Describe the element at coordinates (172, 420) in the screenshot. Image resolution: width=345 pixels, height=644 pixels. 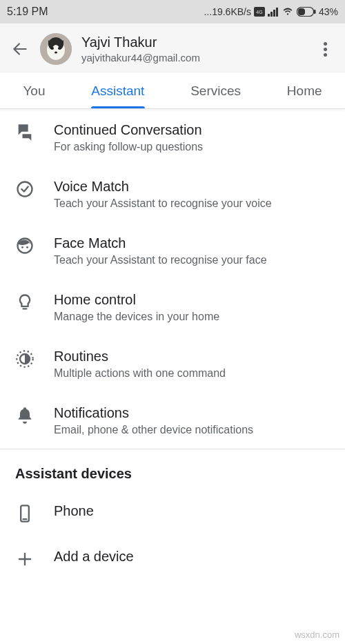
I see `setting-notifications: Notifications Email, phone & other devic…` at that location.